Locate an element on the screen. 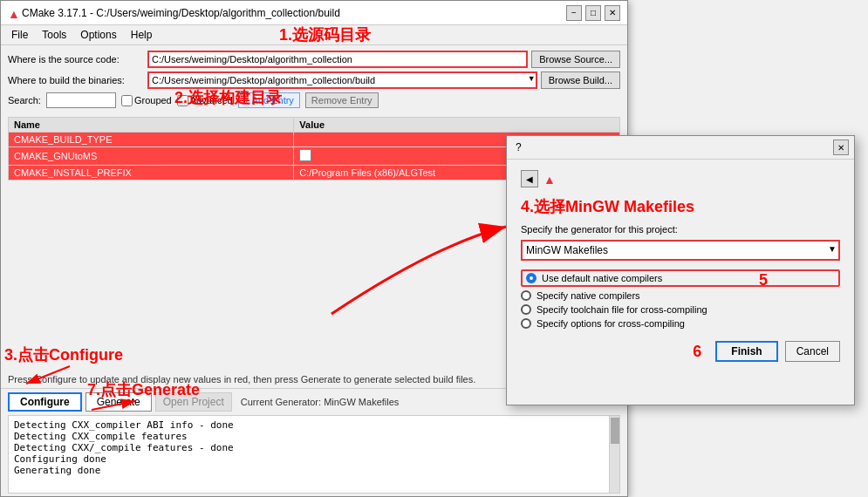 The height and width of the screenshot is (497, 868). col-name-header: Name is located at coordinates (152, 126).